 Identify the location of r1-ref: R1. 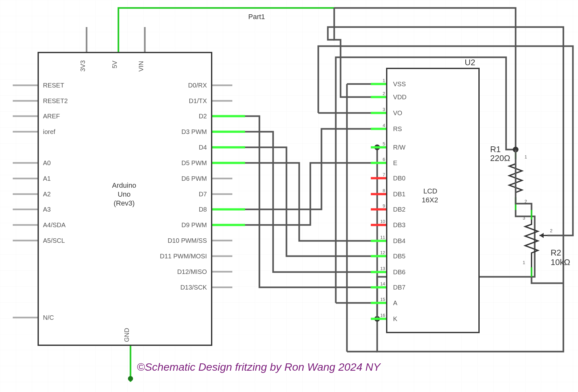
(495, 149).